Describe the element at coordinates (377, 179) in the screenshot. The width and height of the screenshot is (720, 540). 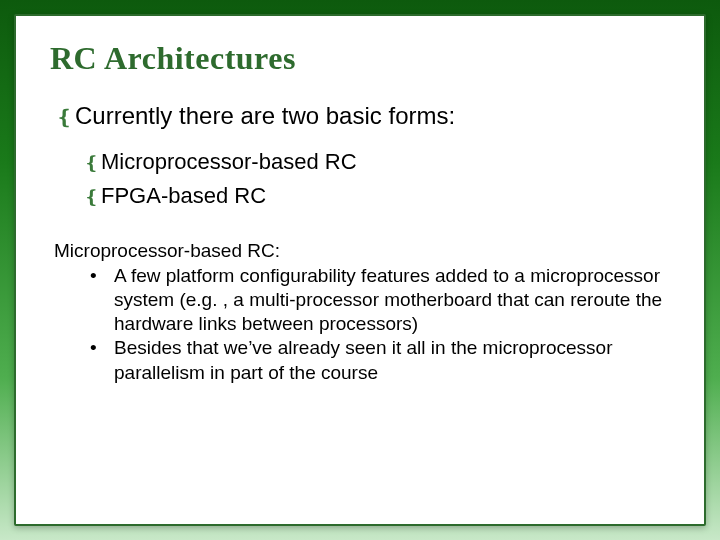
I see `sub-list: ❴Microprocessor-based RC ❴FPGA-based RC` at that location.